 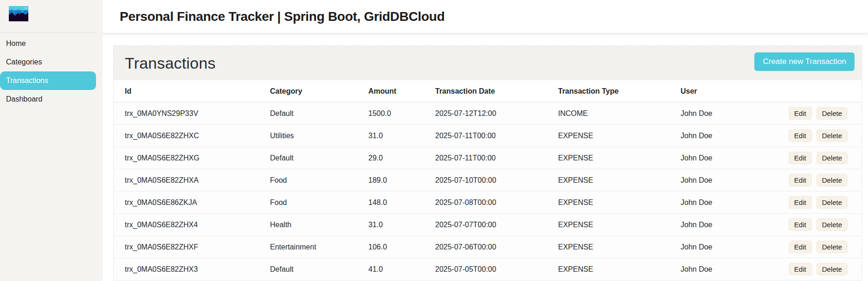 I want to click on cell-category: Utilities, so click(x=319, y=136).